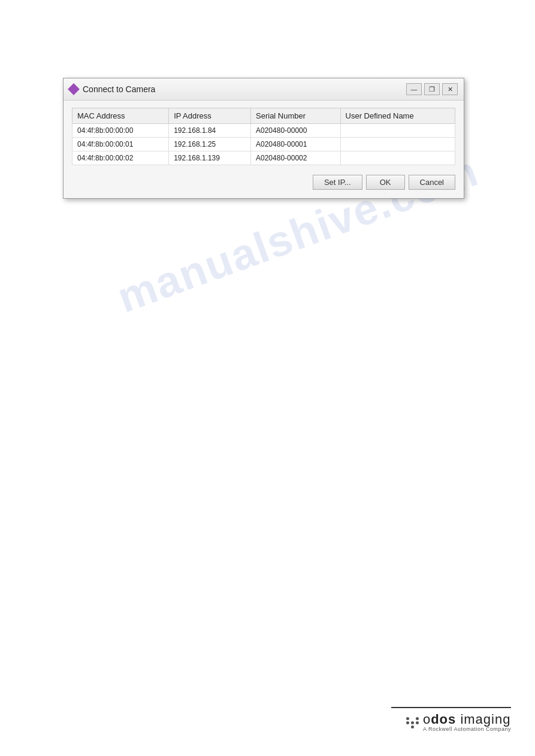 This screenshot has width=535, height=756. I want to click on col-serial-number: Serial Number, so click(296, 116).